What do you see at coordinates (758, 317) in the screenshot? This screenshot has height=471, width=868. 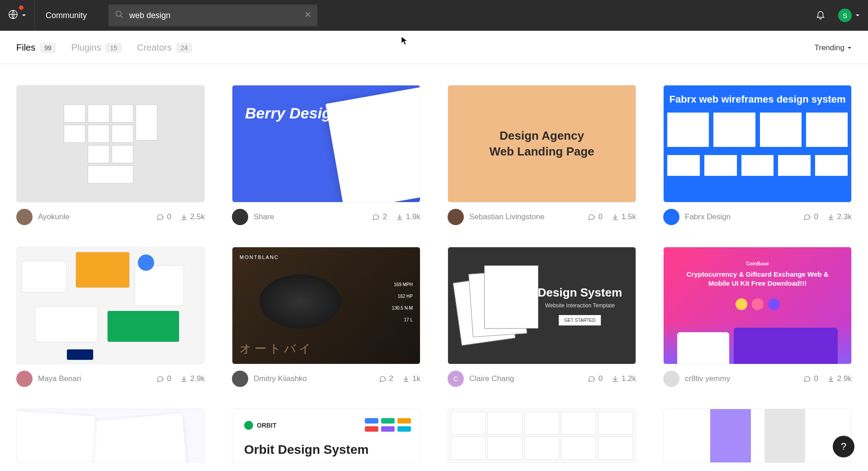 I see `result-card: CoinBase Cryptocurrency & Giftcard Excha…` at bounding box center [758, 317].